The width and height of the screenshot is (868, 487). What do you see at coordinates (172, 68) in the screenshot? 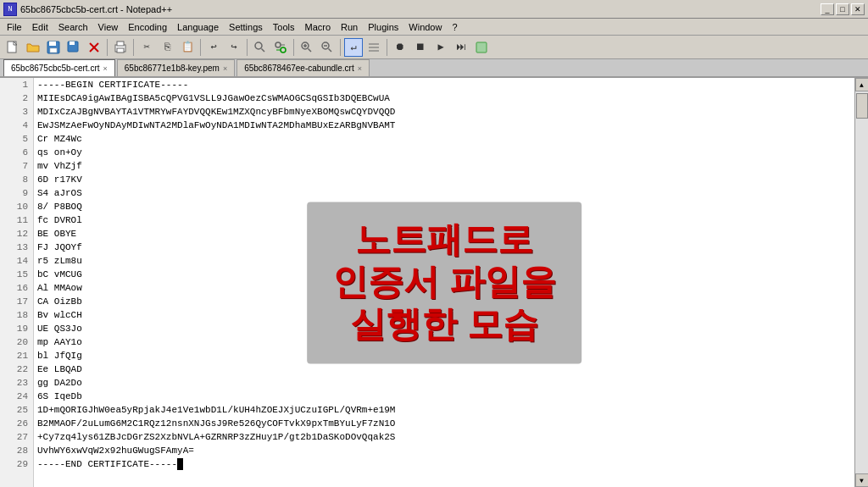
I see `tab-label: 65bc86771e1b8-key.pem` at bounding box center [172, 68].